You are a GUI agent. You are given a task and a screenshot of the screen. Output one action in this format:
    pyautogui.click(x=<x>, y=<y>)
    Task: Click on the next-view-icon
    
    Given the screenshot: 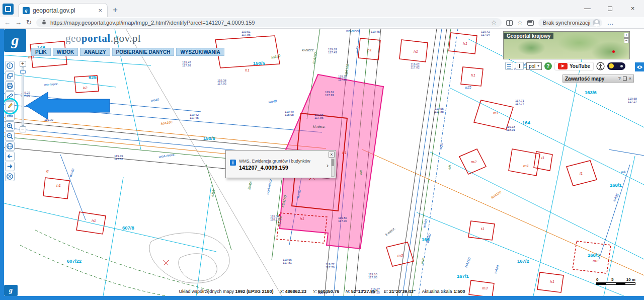 What is the action you would take?
    pyautogui.click(x=10, y=166)
    